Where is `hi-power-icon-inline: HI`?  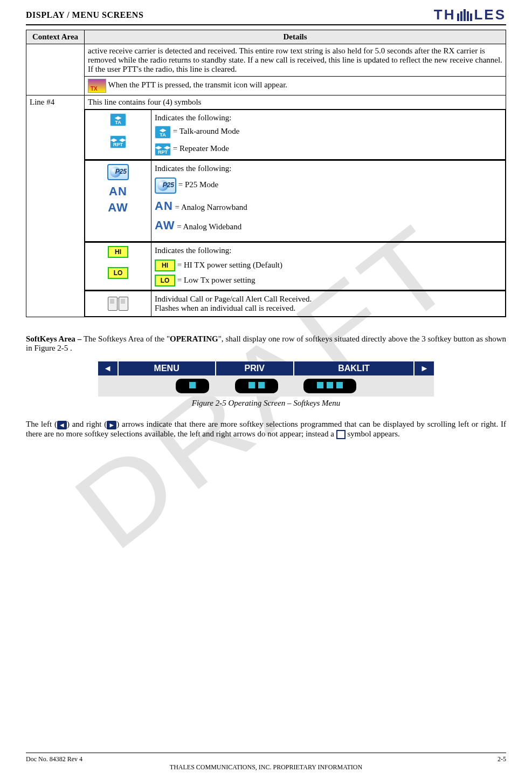 hi-power-icon-inline: HI is located at coordinates (165, 265).